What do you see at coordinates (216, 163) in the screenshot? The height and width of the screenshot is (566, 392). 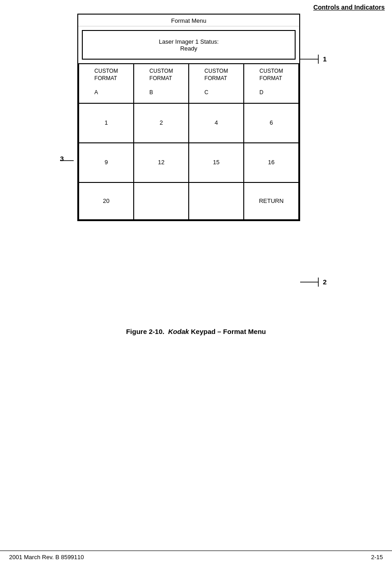 I see `cell-15: 15` at bounding box center [216, 163].